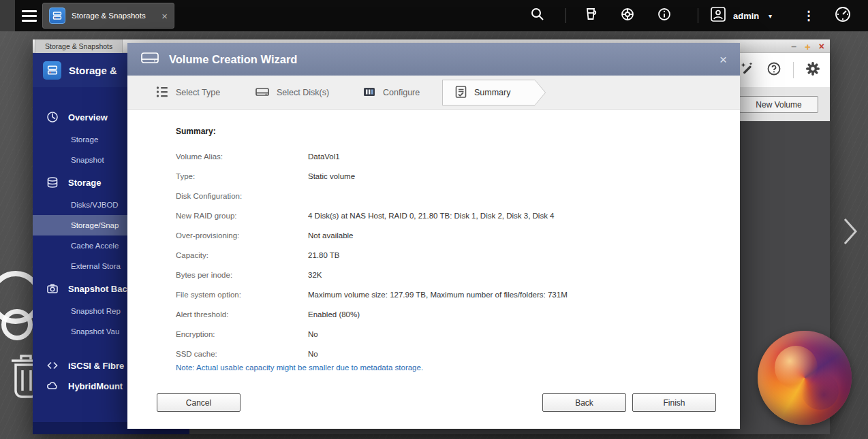 The height and width of the screenshot is (439, 868). What do you see at coordinates (793, 70) in the screenshot?
I see `toolbar-divider` at bounding box center [793, 70].